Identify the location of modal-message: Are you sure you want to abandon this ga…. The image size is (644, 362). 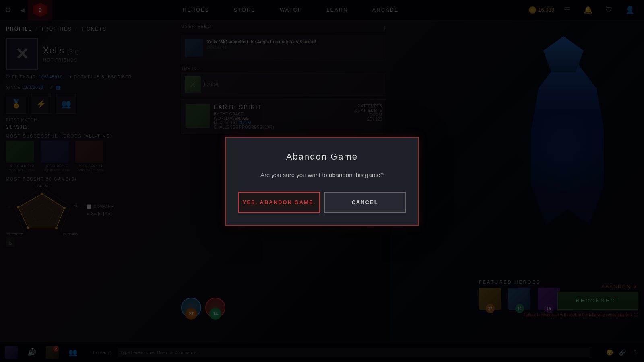
(322, 175).